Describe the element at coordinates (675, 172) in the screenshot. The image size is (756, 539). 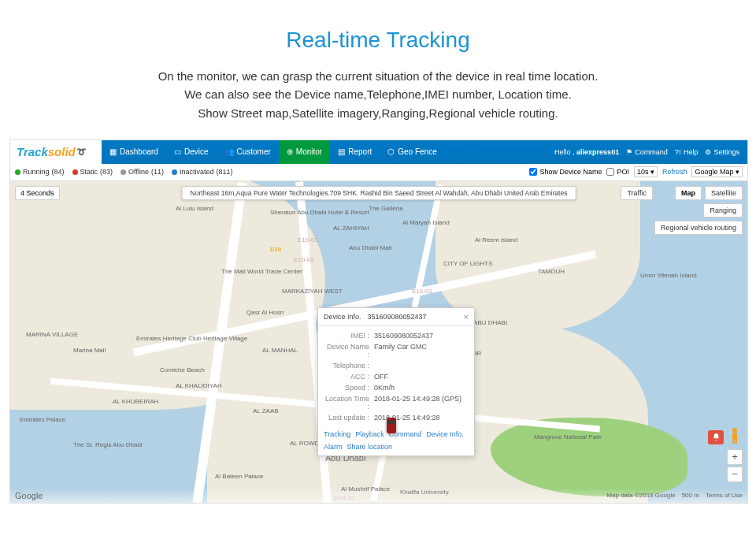
I see `refresh-link: Refresh` at that location.